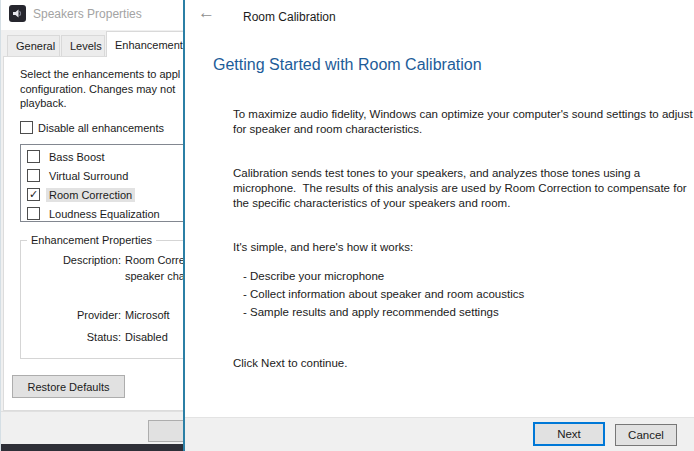 Image resolution: width=694 pixels, height=451 pixels. I want to click on disable-all-label: Disable all enhancements, so click(101, 128).